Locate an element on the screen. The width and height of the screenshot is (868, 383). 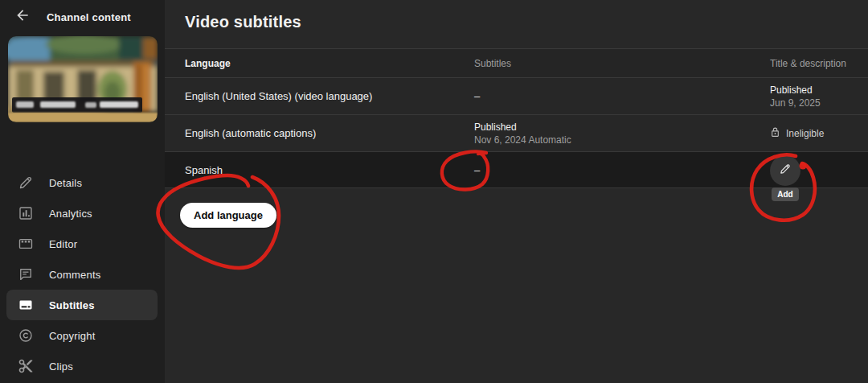
comment-icon is located at coordinates (26, 274).